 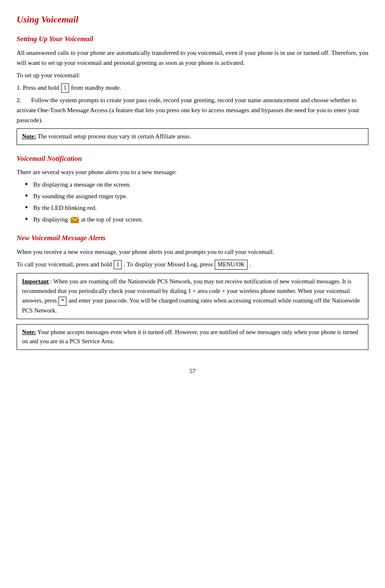 What do you see at coordinates (112, 219) in the screenshot?
I see `bullet-4-after: at the top of your screen.` at bounding box center [112, 219].